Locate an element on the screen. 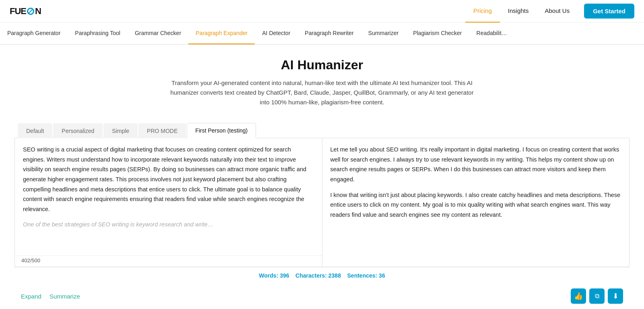 The height and width of the screenshot is (309, 644). chars-value: 2388 is located at coordinates (335, 276).